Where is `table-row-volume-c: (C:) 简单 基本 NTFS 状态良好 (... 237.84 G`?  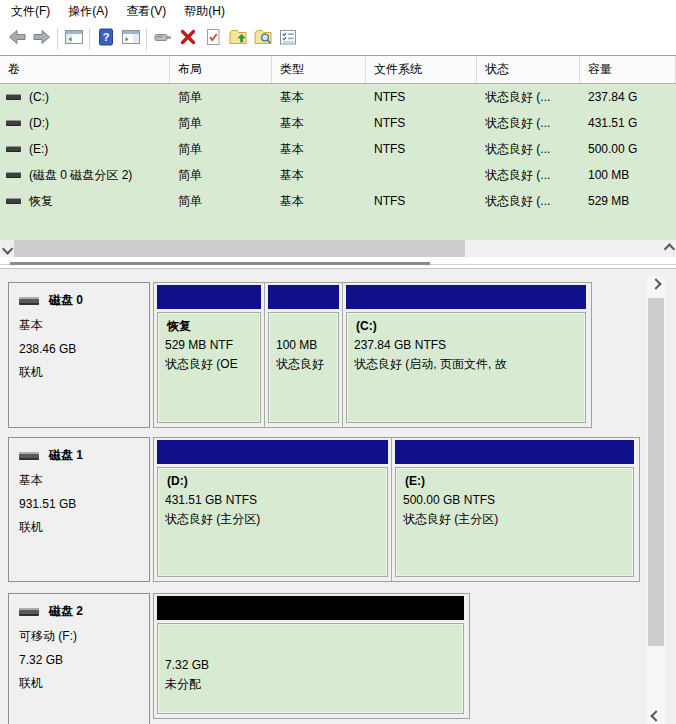
table-row-volume-c: (C:) 简单 基本 NTFS 状态良好 (... 237.84 G is located at coordinates (338, 97).